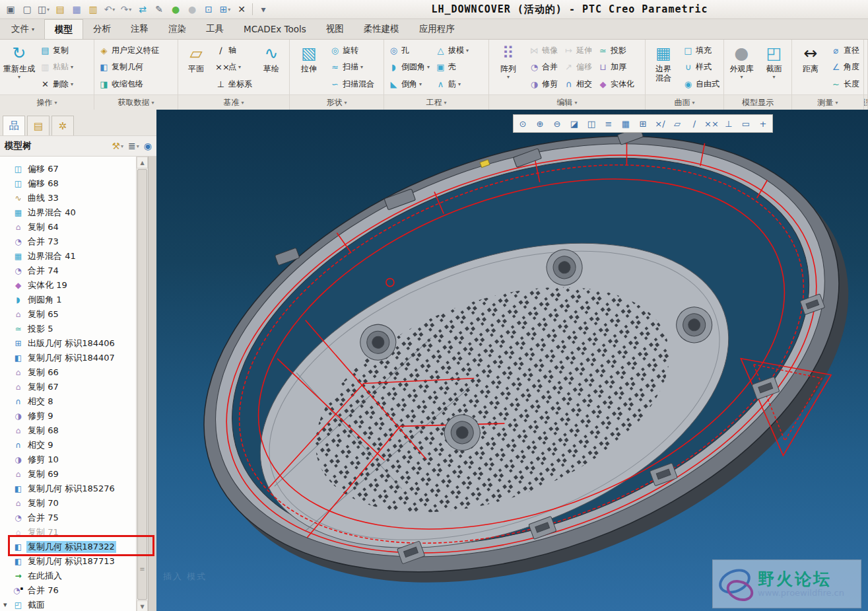 The height and width of the screenshot is (611, 868). What do you see at coordinates (14, 126) in the screenshot?
I see `model-tree-tab: 品` at bounding box center [14, 126].